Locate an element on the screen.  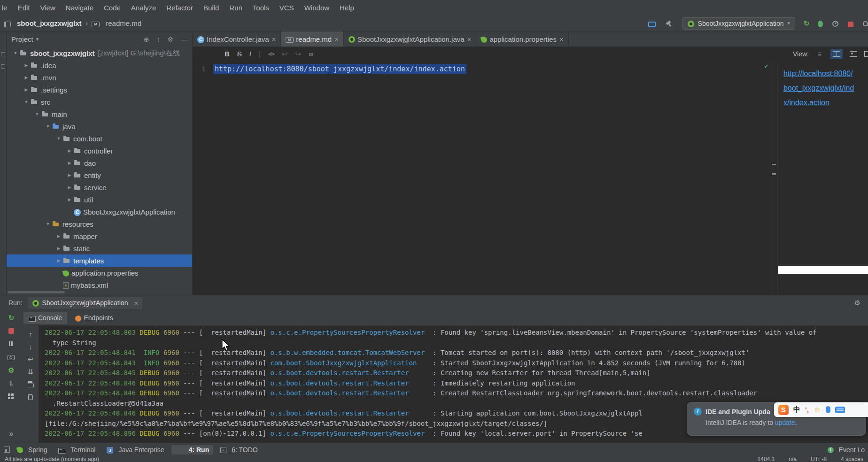
preview-link-text: x/index.action is located at coordinates (824, 102).